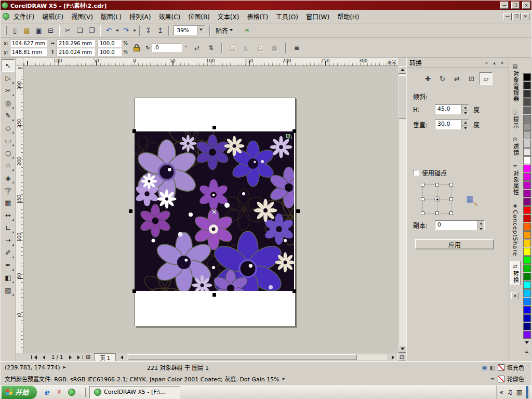 The image size is (532, 399). What do you see at coordinates (29, 43) in the screenshot?
I see `x-position-field: 104.627 mm` at bounding box center [29, 43].